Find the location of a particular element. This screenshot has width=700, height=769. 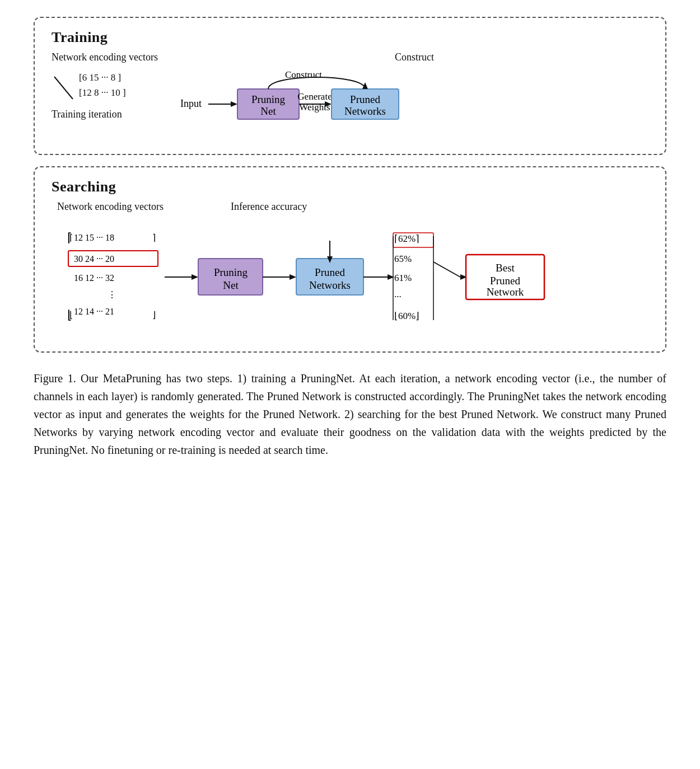

svg-text: ⌊60%⌋ is located at coordinates (407, 316).